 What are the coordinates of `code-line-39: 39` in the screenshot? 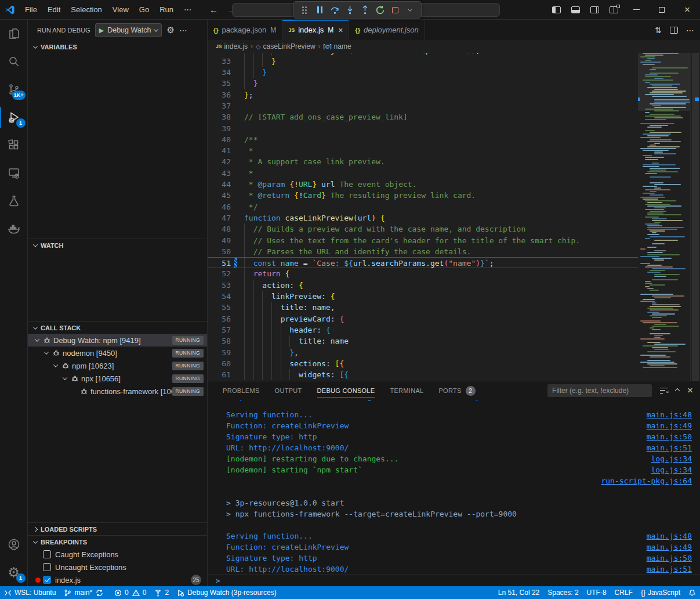 It's located at (423, 129).